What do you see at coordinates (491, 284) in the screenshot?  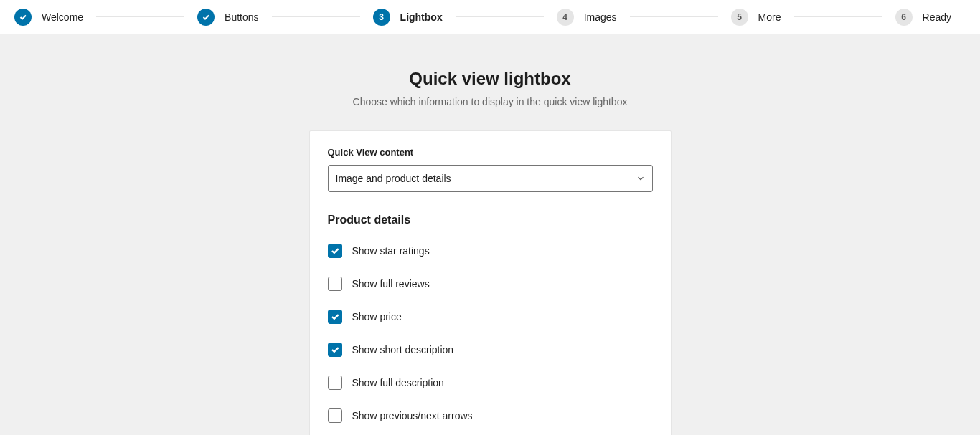 I see `checkbox-full-reviews: Show full reviews` at bounding box center [491, 284].